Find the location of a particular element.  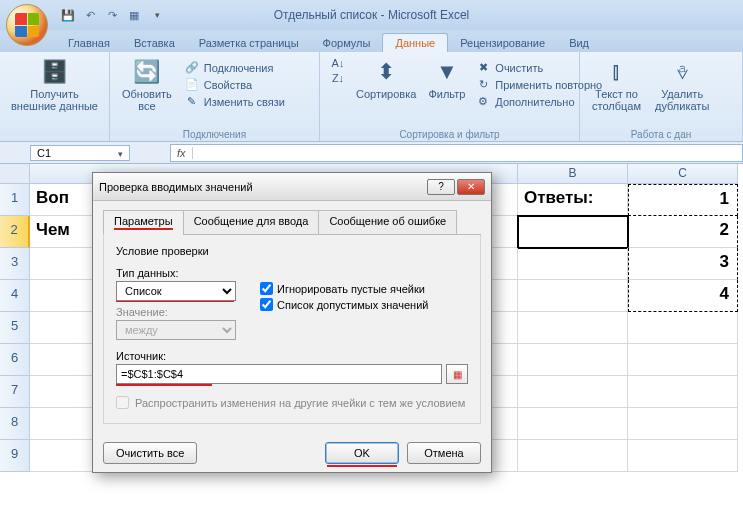

title-bar: 💾 ↶ ↷ ▦ Отдельный список - Microsoft Exc… is located at coordinates (372, 15).